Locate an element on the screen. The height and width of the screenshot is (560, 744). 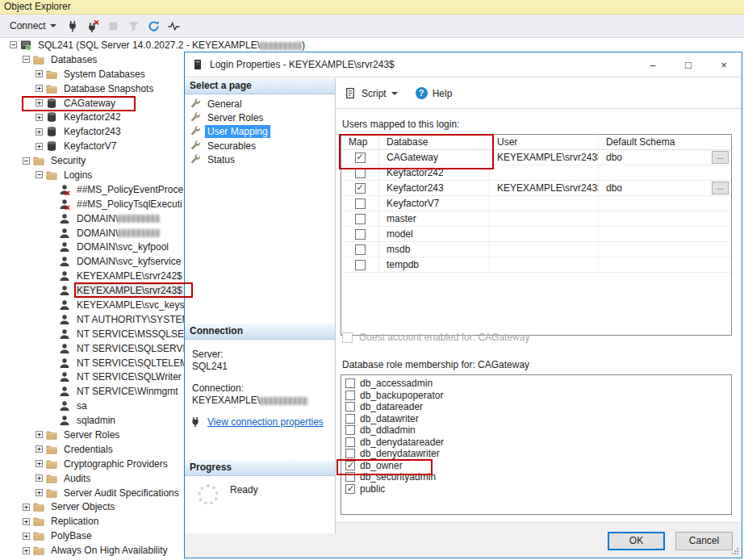
object-explorer-toolbar: Connect is located at coordinates (372, 26).